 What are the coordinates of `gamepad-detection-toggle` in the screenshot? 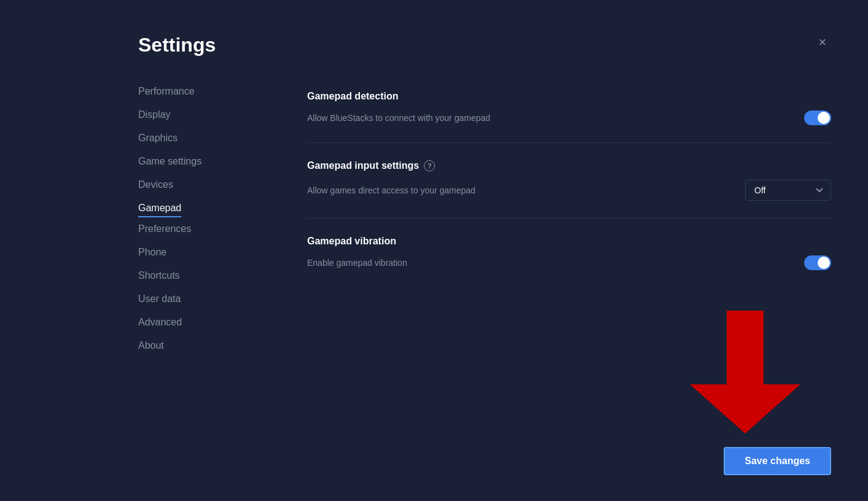 It's located at (818, 118).